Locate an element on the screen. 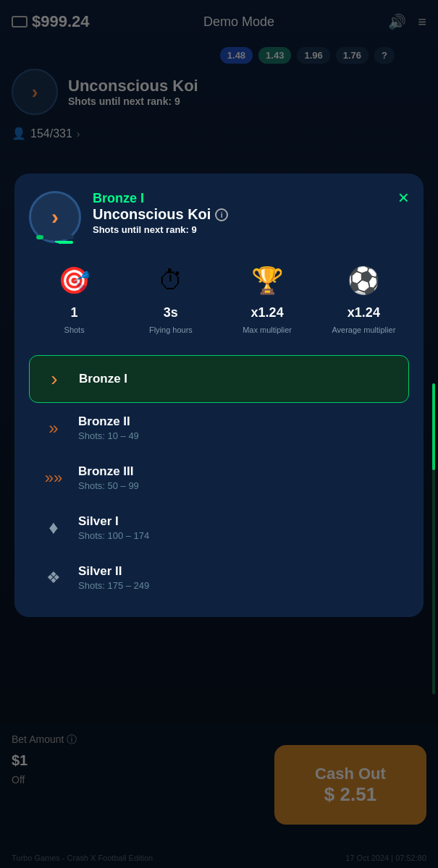 This screenshot has width=438, height=868. rank-label: Bronze I is located at coordinates (240, 198).